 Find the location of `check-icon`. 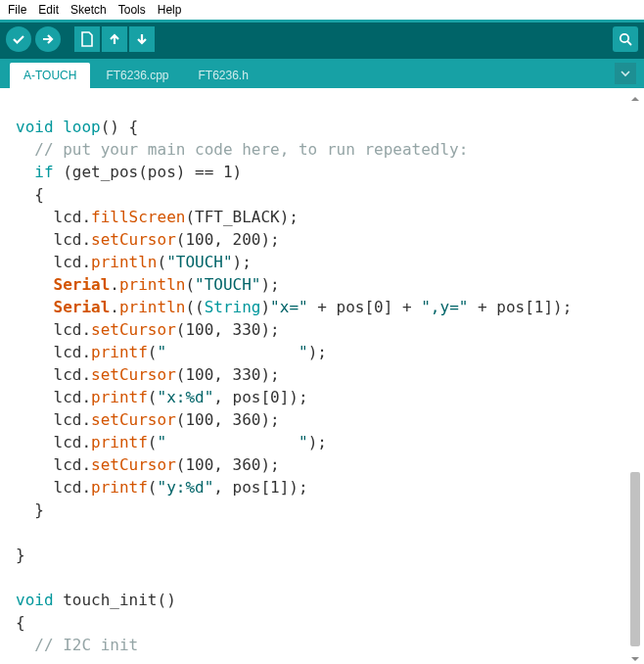

check-icon is located at coordinates (19, 39).